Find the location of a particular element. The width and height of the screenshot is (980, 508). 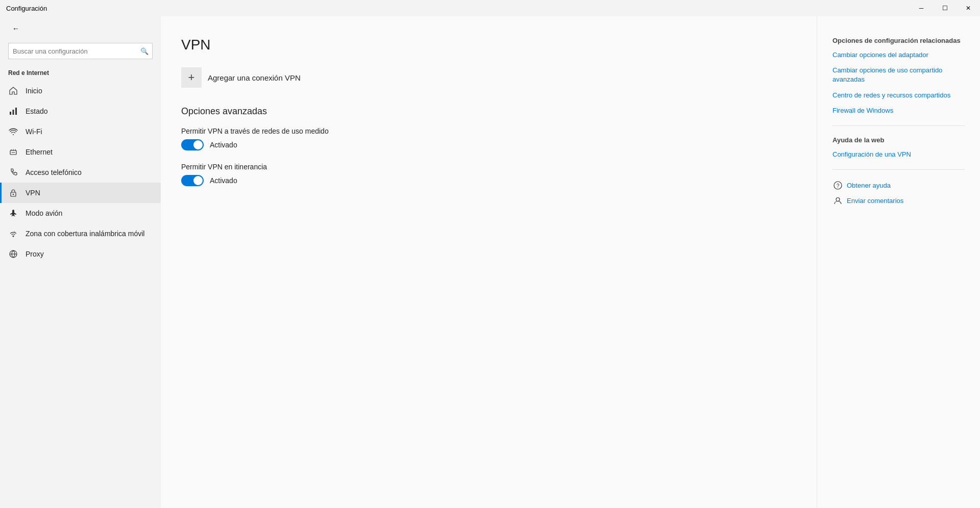

sidebar-item-label-estado: Estado is located at coordinates (37, 111).